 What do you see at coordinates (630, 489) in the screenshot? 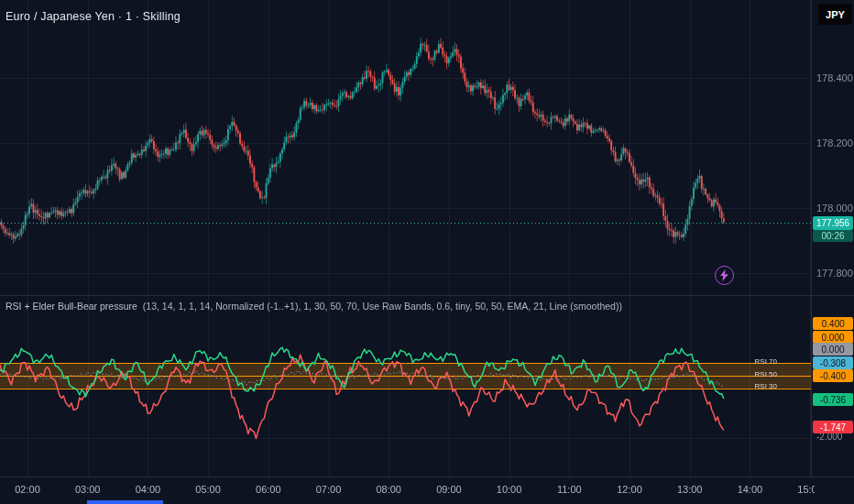
I see `time-tick-label: 12:00` at bounding box center [630, 489].